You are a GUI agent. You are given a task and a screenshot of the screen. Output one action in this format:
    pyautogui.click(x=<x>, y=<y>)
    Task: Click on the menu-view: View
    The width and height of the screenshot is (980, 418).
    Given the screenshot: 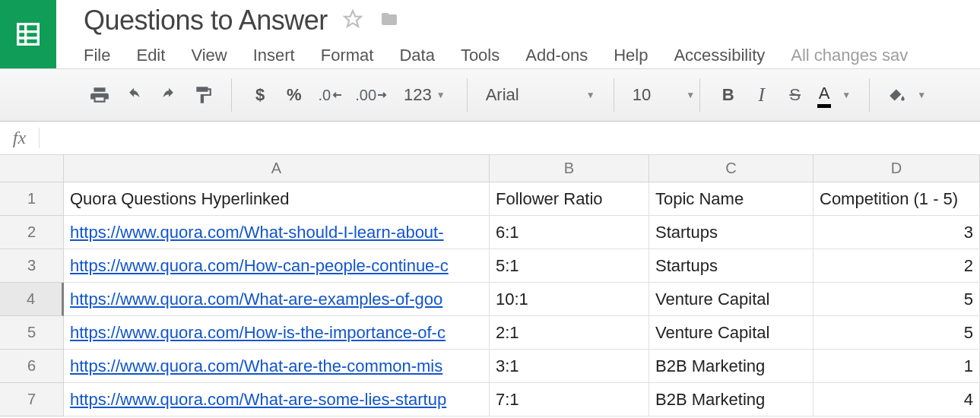 What is the action you would take?
    pyautogui.click(x=208, y=55)
    